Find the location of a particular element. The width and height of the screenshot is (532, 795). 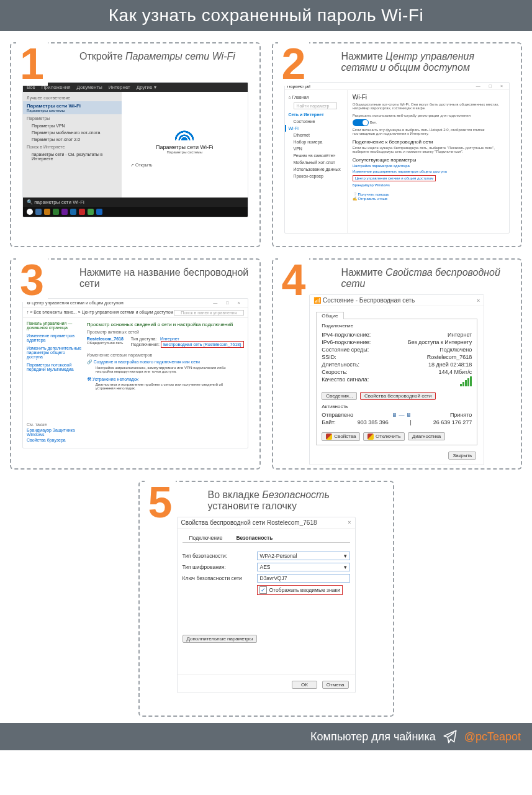

side-vpn: VPN is located at coordinates (316, 149).